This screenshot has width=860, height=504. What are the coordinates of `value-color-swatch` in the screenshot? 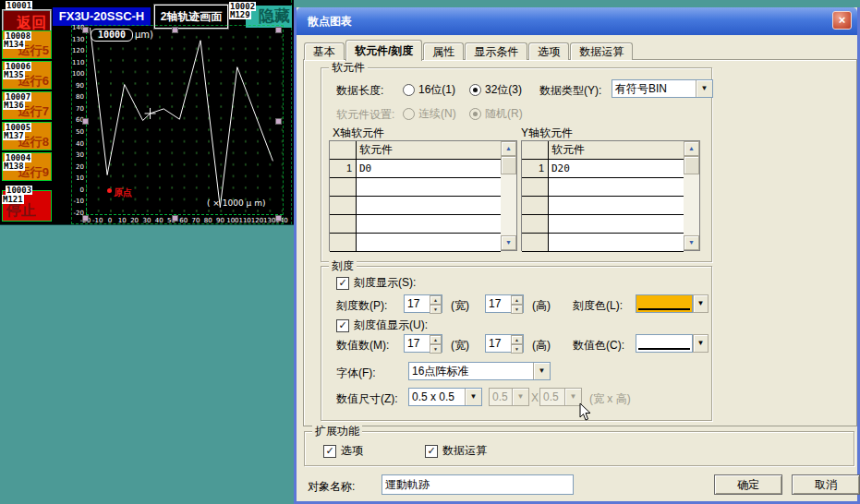 It's located at (664, 343).